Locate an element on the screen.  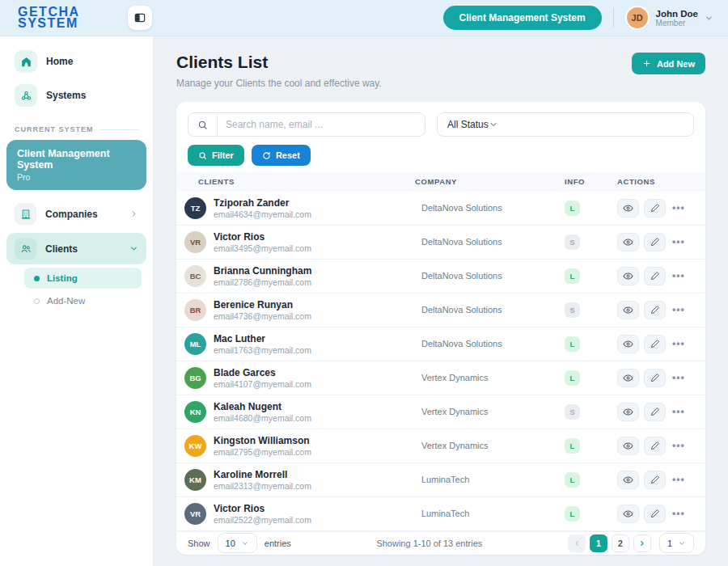
current-system-card: Client Management System Pro is located at coordinates (76, 165).